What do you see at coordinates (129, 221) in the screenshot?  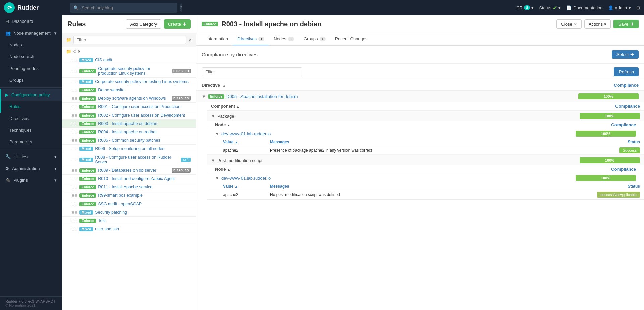 I see `rule-item: ⊞⊟ Enforce Test` at bounding box center [129, 221].